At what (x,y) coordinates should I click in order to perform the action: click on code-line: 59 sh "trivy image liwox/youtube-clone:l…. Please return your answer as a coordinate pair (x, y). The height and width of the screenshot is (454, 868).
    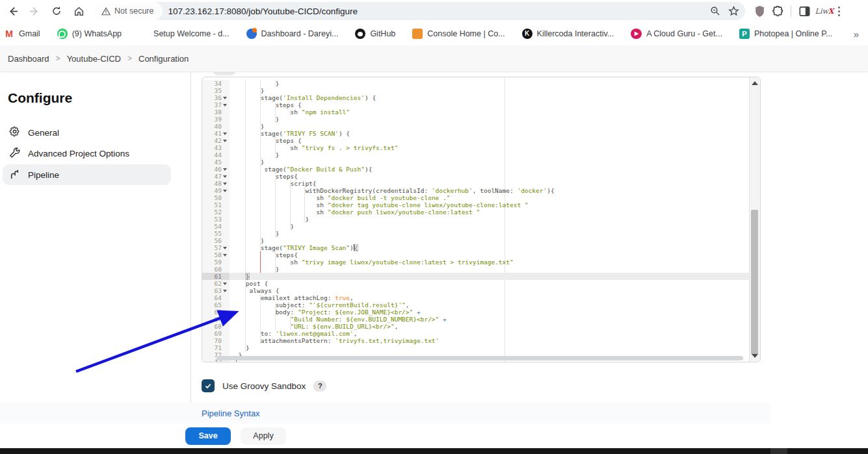
    Looking at the image, I should click on (476, 262).